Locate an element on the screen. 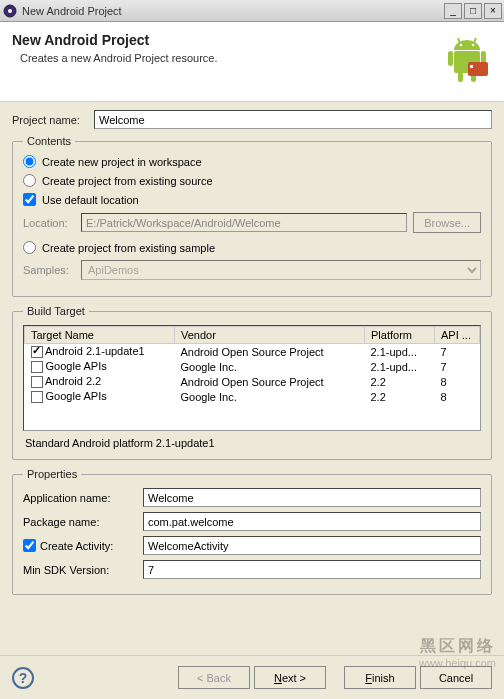  app-name-input is located at coordinates (312, 498).